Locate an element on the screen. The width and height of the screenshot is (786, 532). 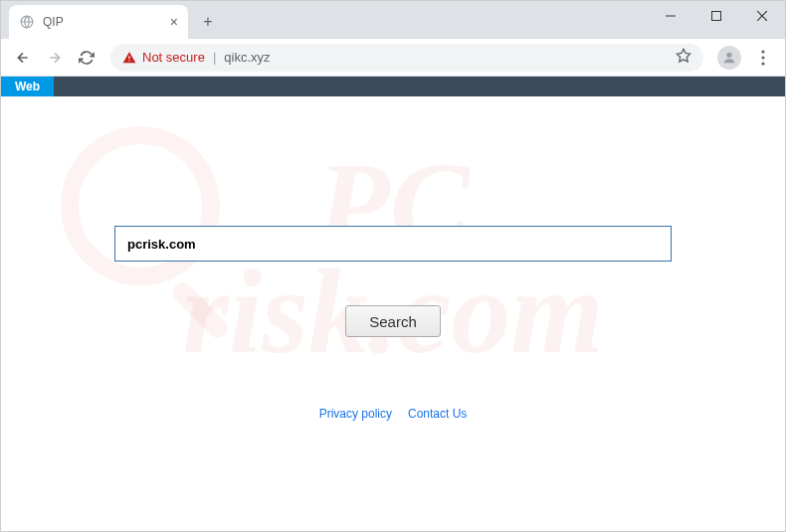
close-window-button is located at coordinates (762, 16).